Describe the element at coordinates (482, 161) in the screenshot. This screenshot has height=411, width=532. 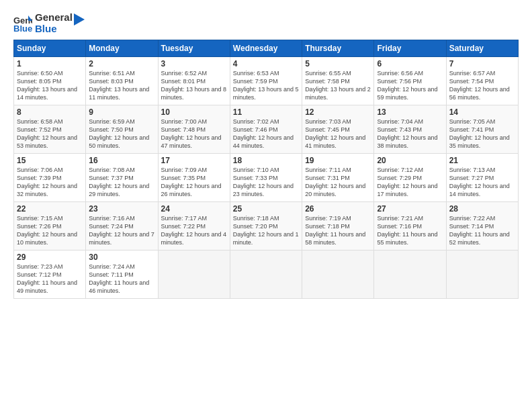
I see `day-number: 21` at that location.